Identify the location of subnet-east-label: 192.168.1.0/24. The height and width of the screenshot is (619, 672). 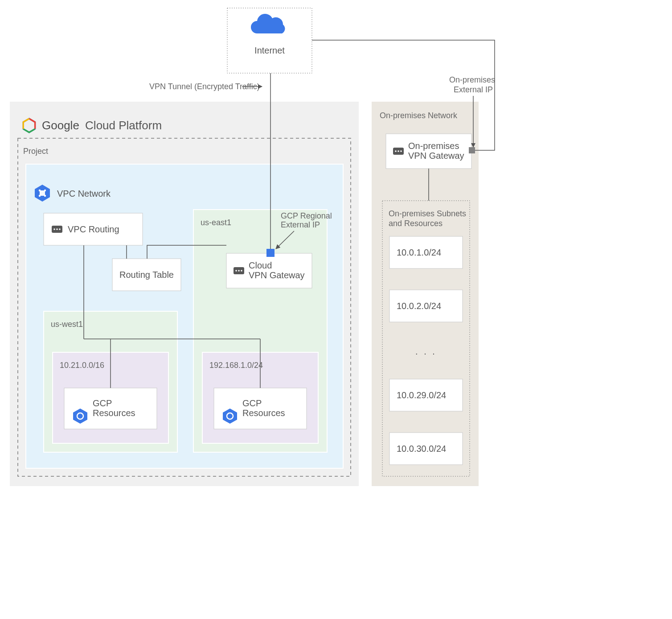
(236, 365).